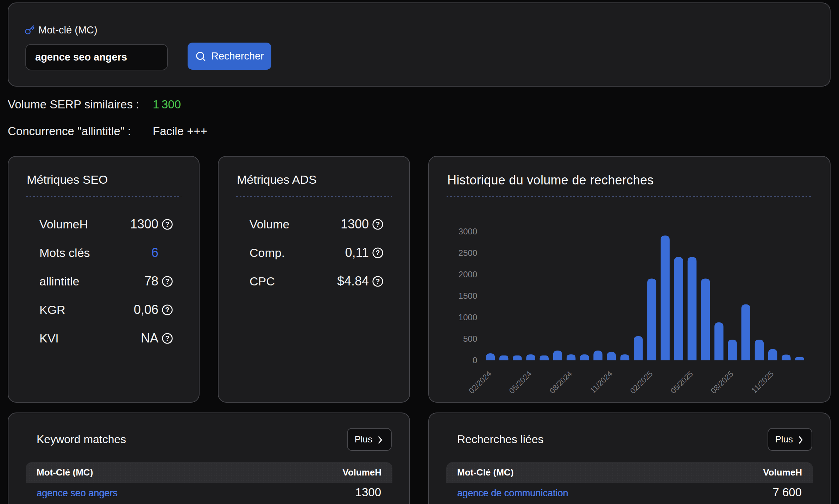 Image resolution: width=839 pixels, height=504 pixels. I want to click on svg-text: 11/2024, so click(601, 382).